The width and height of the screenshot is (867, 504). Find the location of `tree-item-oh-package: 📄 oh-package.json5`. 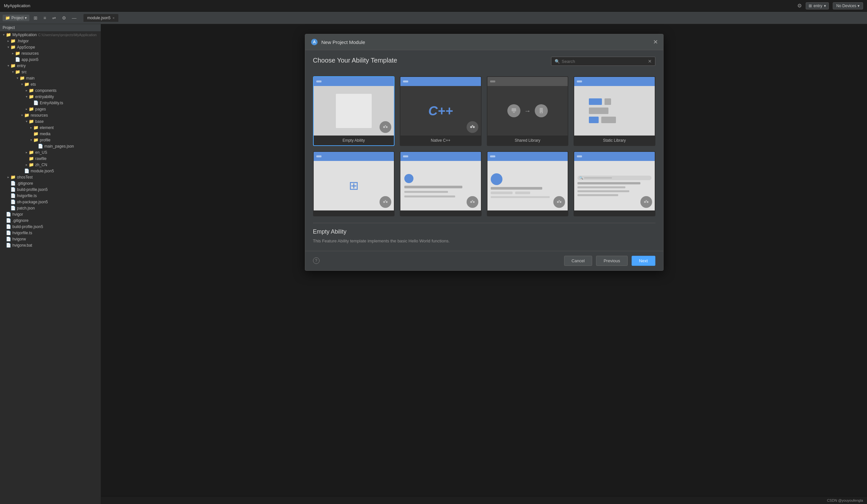

tree-item-oh-package: 📄 oh-package.json5 is located at coordinates (50, 202).